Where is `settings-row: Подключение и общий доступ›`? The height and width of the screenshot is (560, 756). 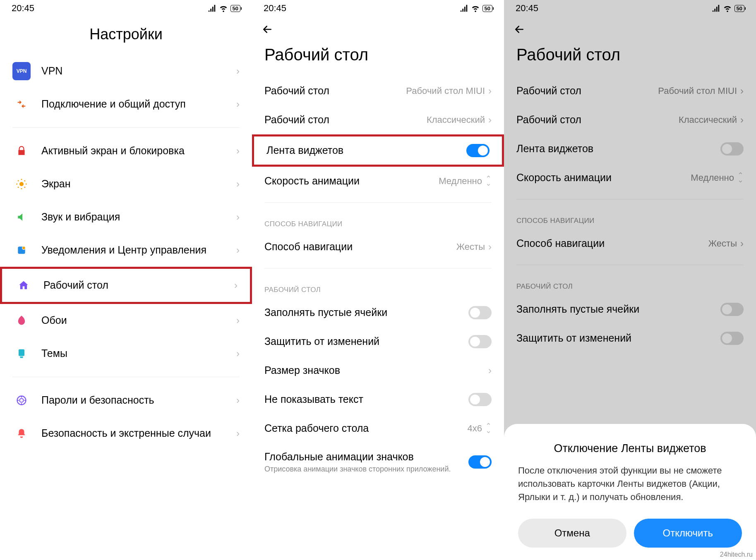 settings-row: Подключение и общий доступ› is located at coordinates (126, 104).